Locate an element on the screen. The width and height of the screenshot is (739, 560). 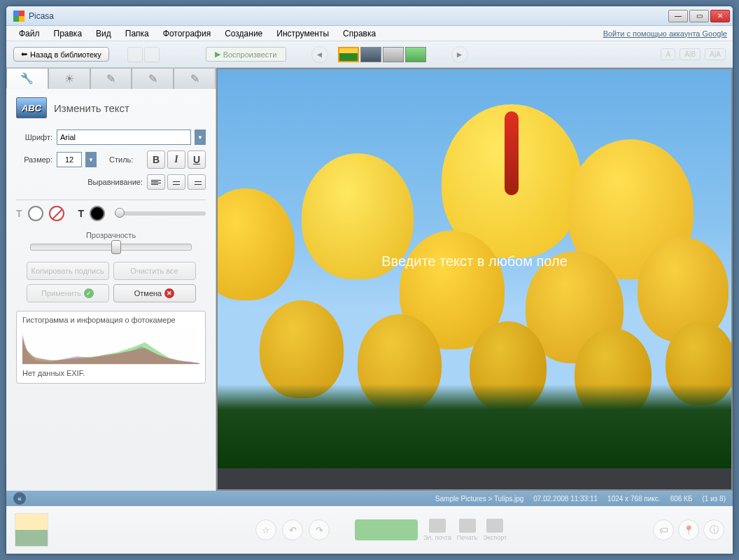
menu-create: Создание is located at coordinates (244, 34).